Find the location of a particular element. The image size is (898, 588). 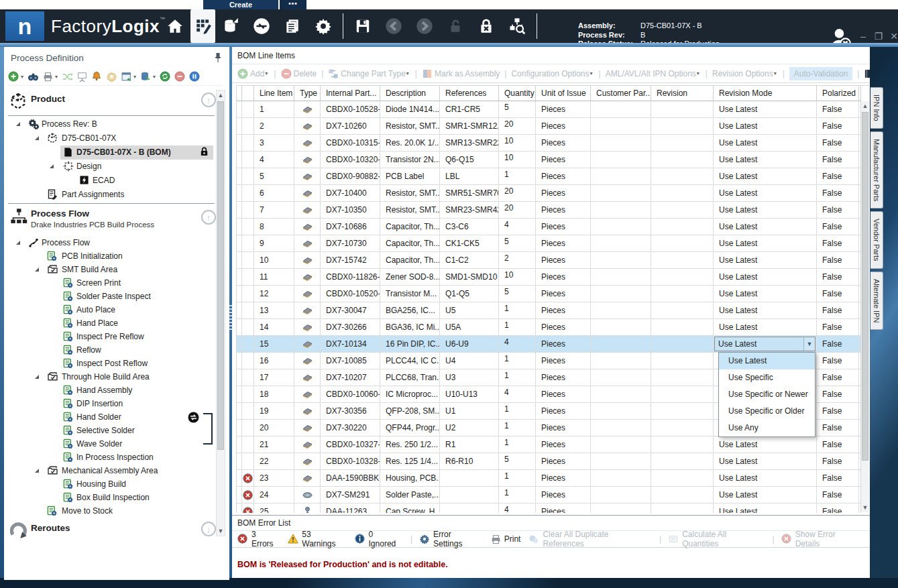

export-button: Export is located at coordinates (866, 74).